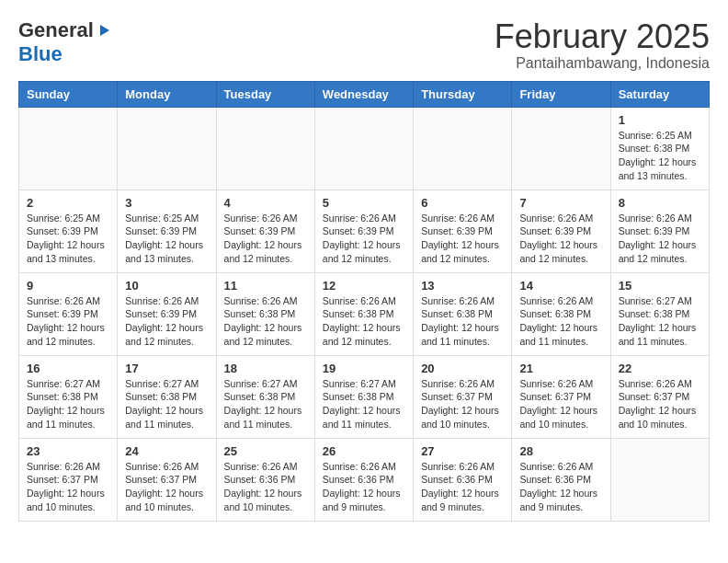  I want to click on title-area: February 2025 Pantaihambawang, Indonesia, so click(602, 45).